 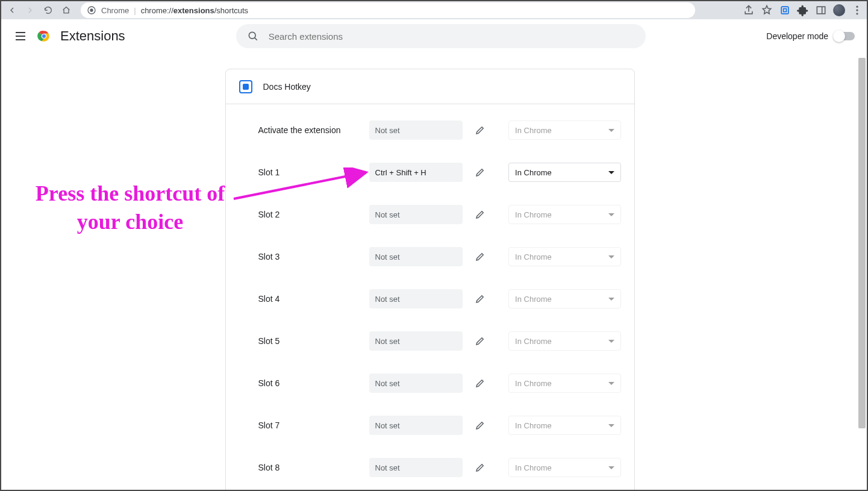 What do you see at coordinates (66, 10) in the screenshot?
I see `home-button` at bounding box center [66, 10].